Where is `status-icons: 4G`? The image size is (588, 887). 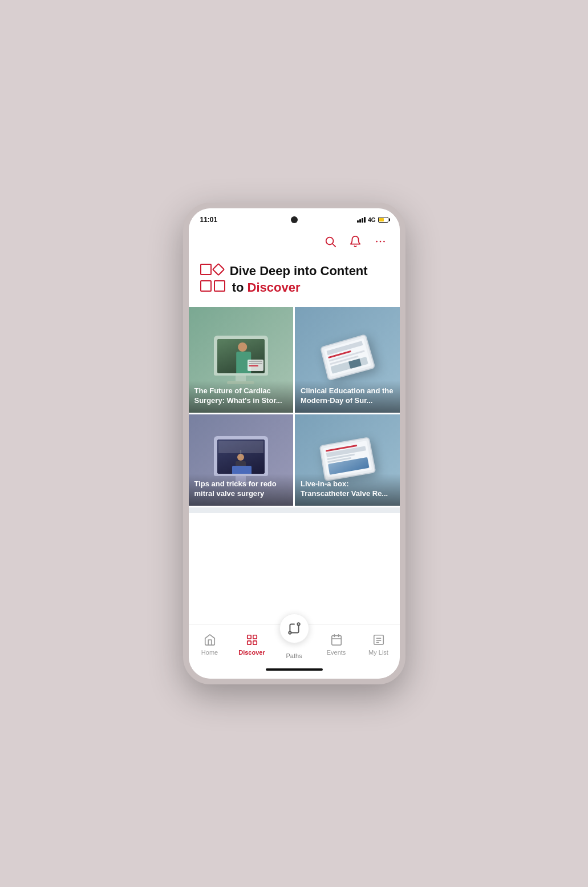 status-icons: 4G is located at coordinates (372, 220).